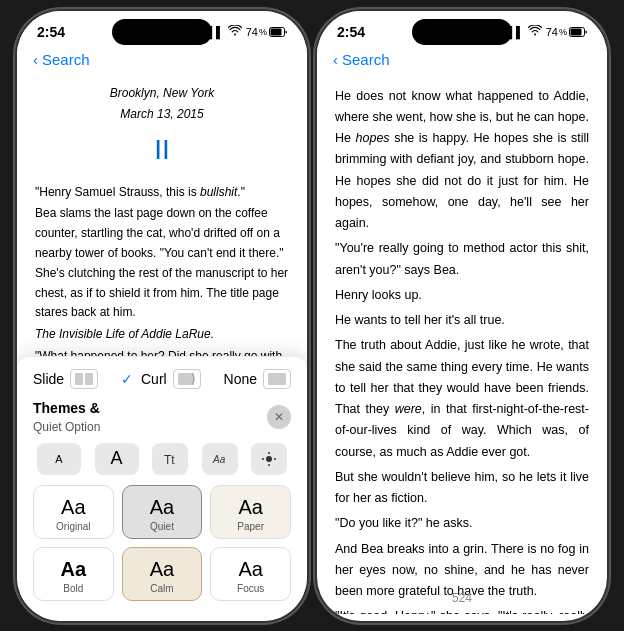 The width and height of the screenshot is (624, 631). Describe the element at coordinates (544, 32) in the screenshot. I see `status-icons-right: ▌▌▌ 74 %` at that location.